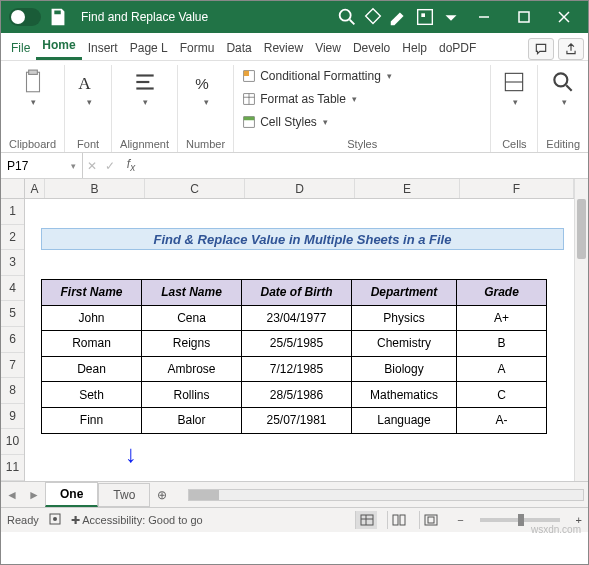  I want to click on cell: Cena, so click(192, 318).